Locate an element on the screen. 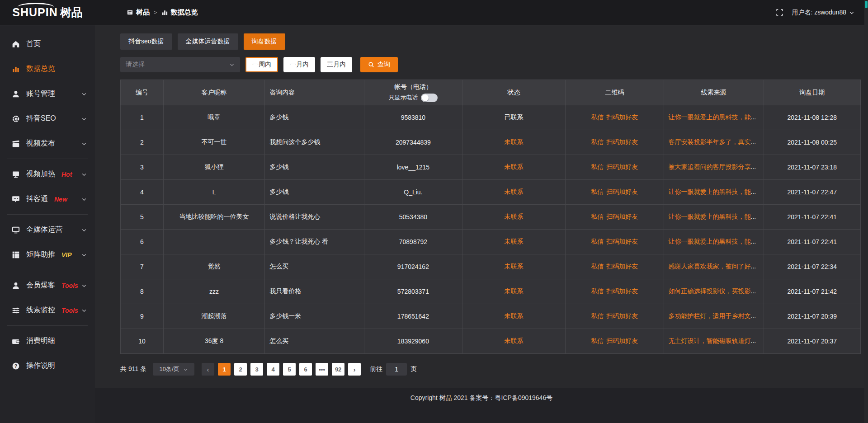 The width and height of the screenshot is (868, 423). sidebar-item-data-overview: 数据总览 is located at coordinates (47, 69).